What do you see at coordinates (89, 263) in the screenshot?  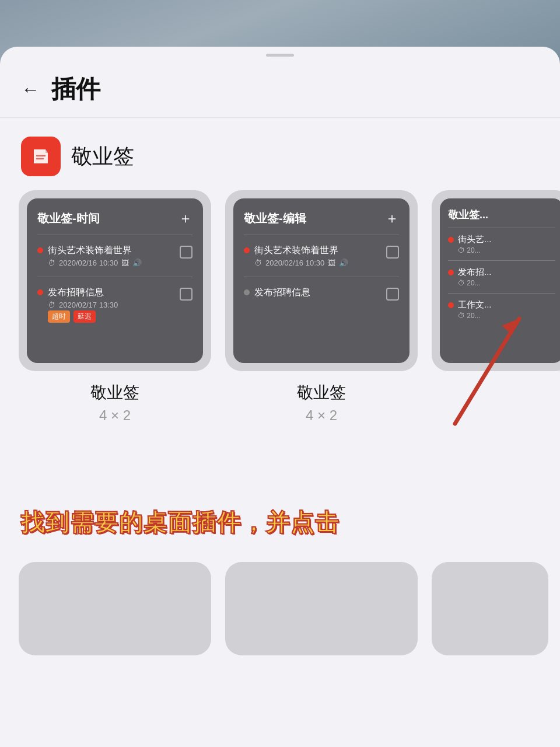 I see `task-date-1: 2020/02/16 10:30` at bounding box center [89, 263].